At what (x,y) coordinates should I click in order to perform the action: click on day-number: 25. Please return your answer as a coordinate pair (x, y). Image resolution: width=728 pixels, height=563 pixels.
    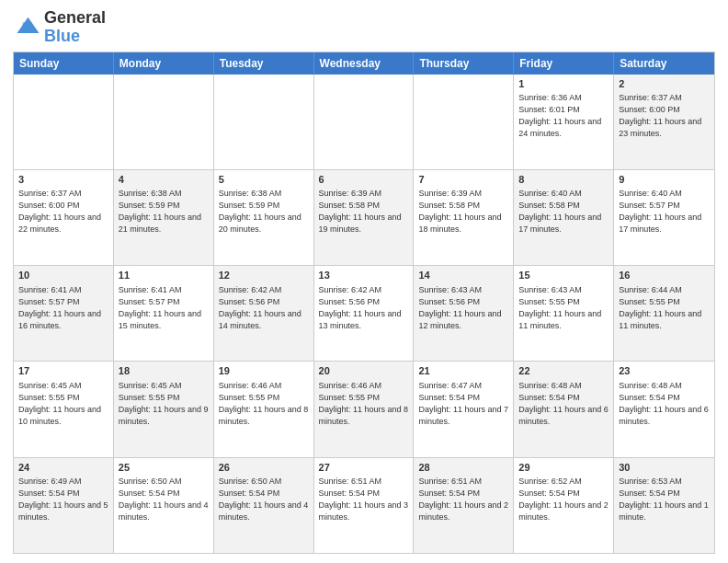
    Looking at the image, I should click on (164, 467).